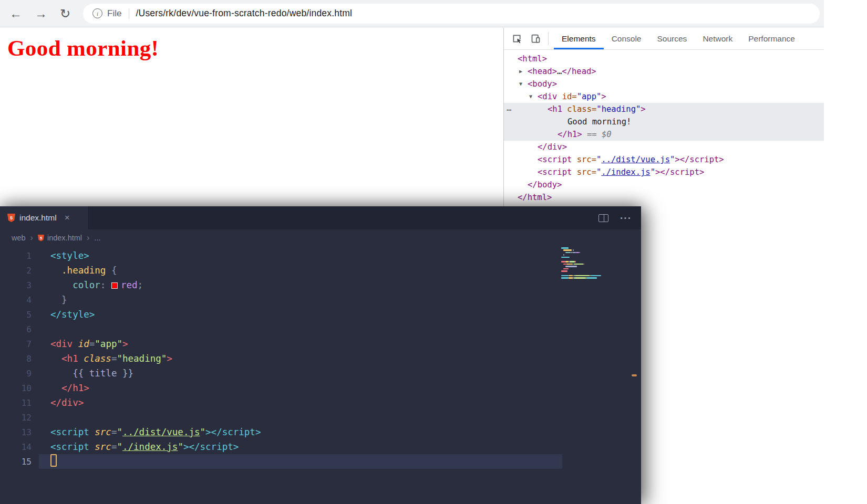  I want to click on code-line: 14<script src="./index.js"></script>, so click(321, 447).